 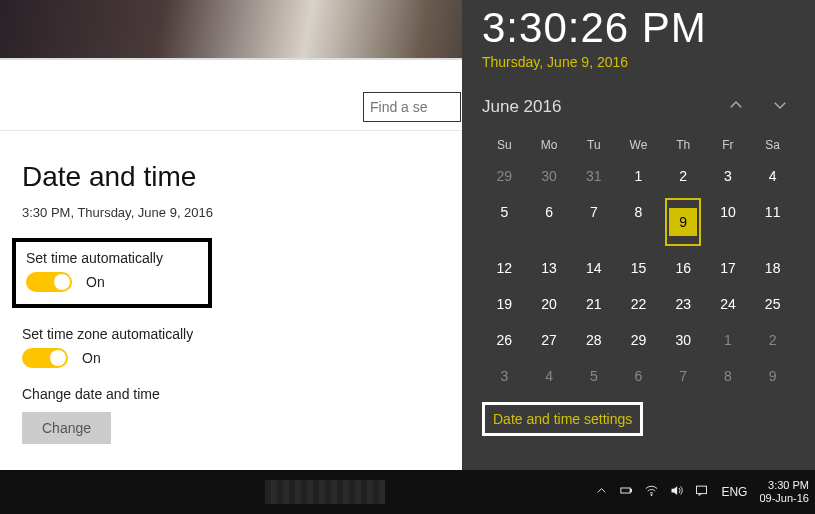 I want to click on taskbar-time: 3:30 PM, so click(x=784, y=486).